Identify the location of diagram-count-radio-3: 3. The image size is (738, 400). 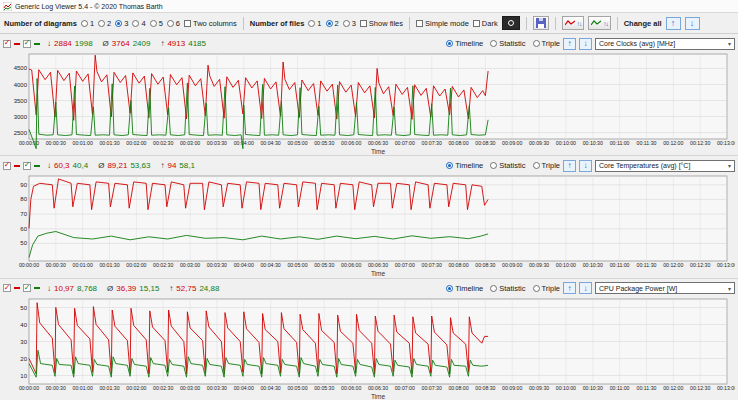
(122, 24).